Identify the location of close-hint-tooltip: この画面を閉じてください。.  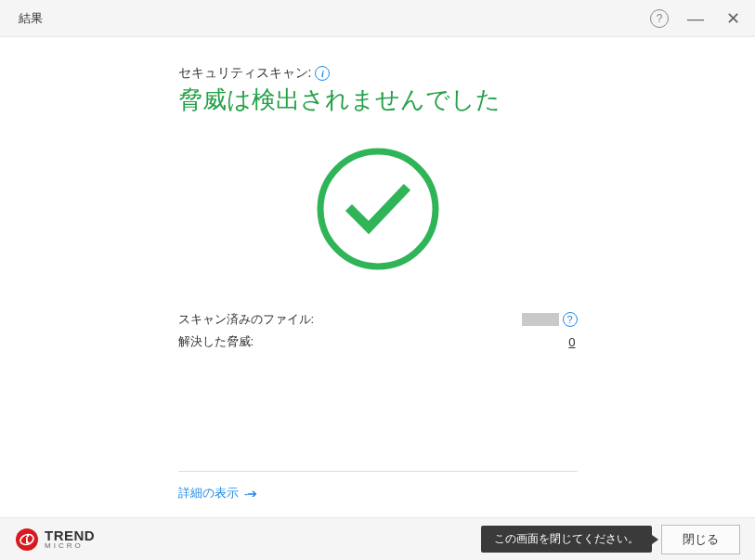
(566, 539).